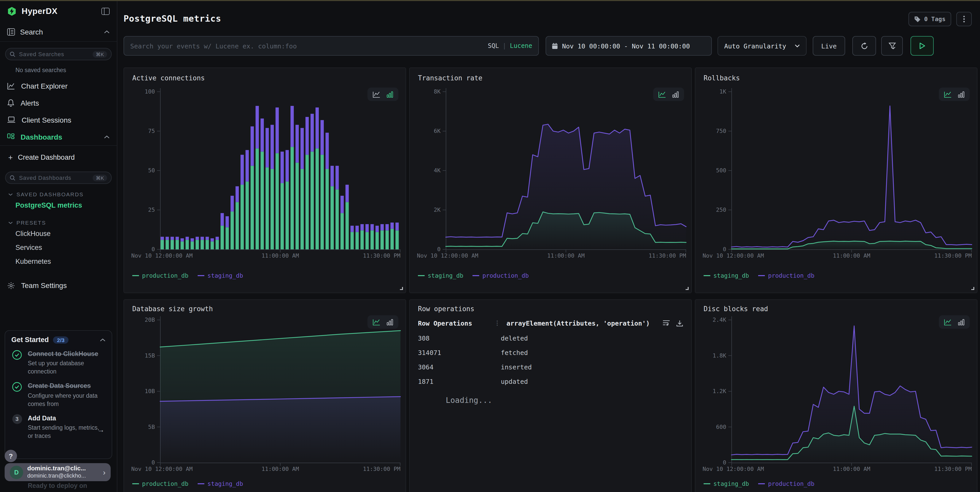 The height and width of the screenshot is (492, 980). I want to click on refresh-button, so click(864, 46).